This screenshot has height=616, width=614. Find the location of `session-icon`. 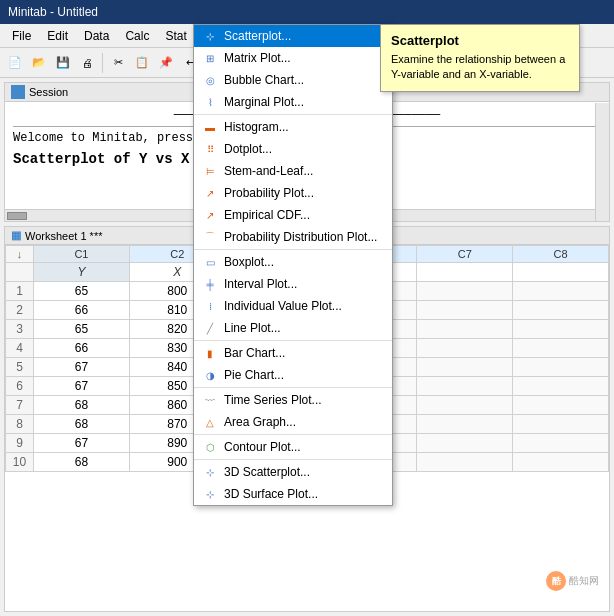

session-icon is located at coordinates (18, 92).